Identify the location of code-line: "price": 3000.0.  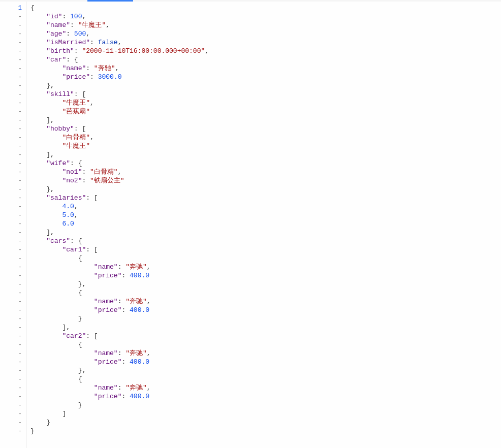
(266, 77).